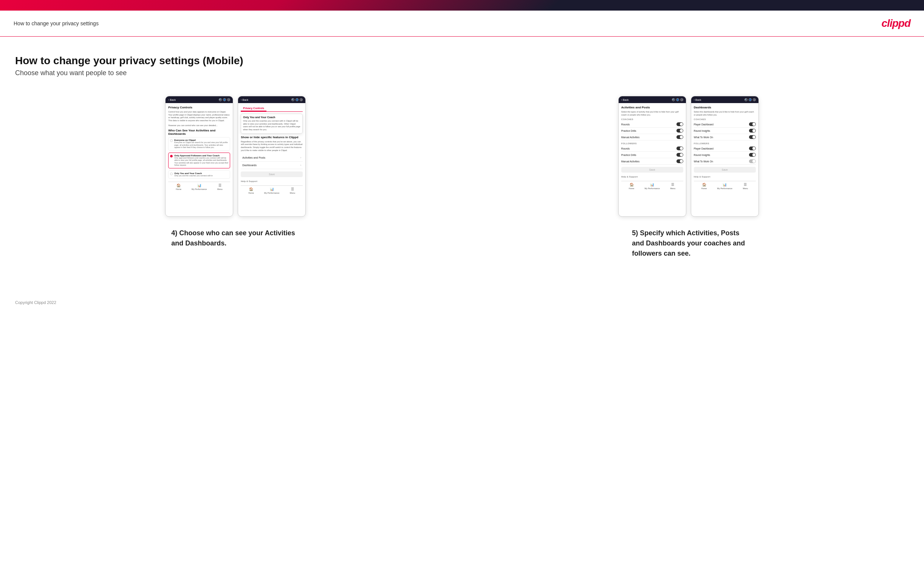  Describe the element at coordinates (292, 191) in the screenshot. I see `tab-menu-2: ☰ Menu` at that location.